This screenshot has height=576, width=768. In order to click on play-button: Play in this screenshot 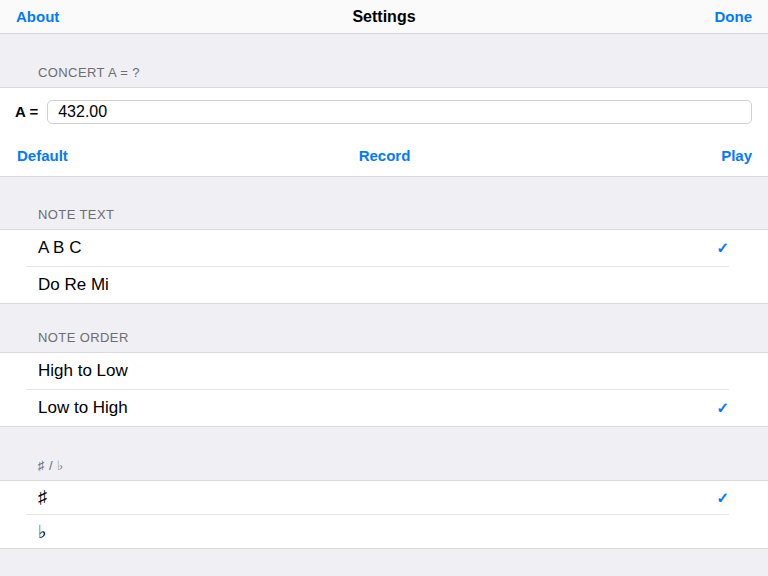, I will do `click(630, 156)`.